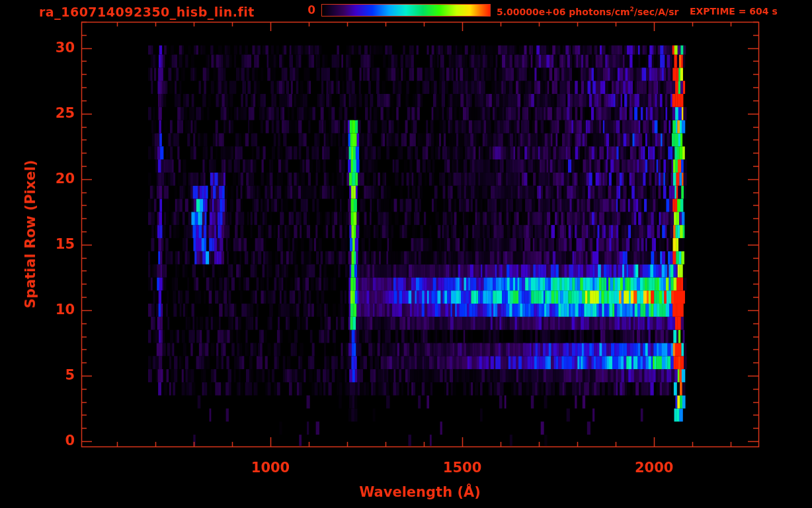 The image size is (812, 508). Describe the element at coordinates (70, 441) in the screenshot. I see `y-axis-tick-label: 0` at that location.